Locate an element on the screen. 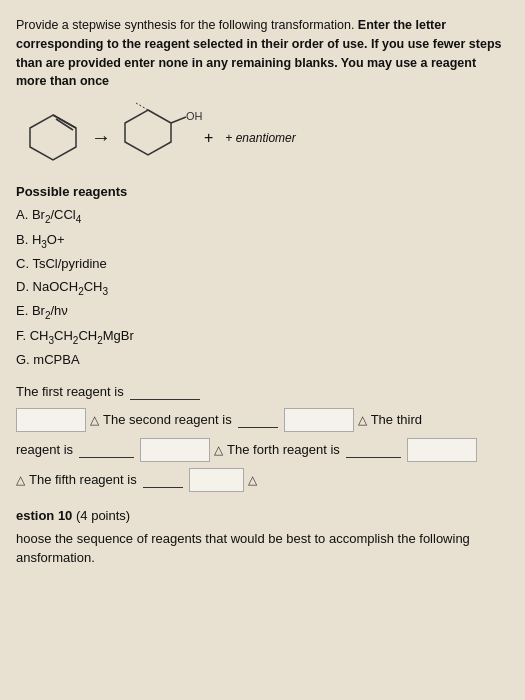 The height and width of the screenshot is (700, 525). fifth-reagent-input is located at coordinates (216, 480).